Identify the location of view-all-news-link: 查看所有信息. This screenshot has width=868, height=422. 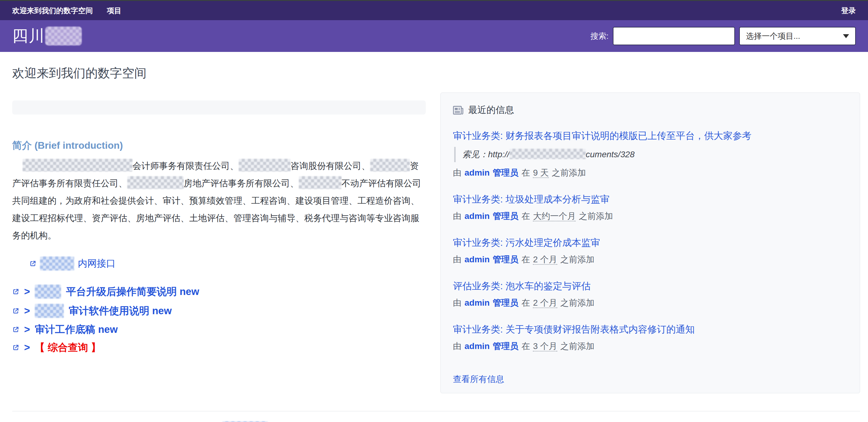
(478, 379).